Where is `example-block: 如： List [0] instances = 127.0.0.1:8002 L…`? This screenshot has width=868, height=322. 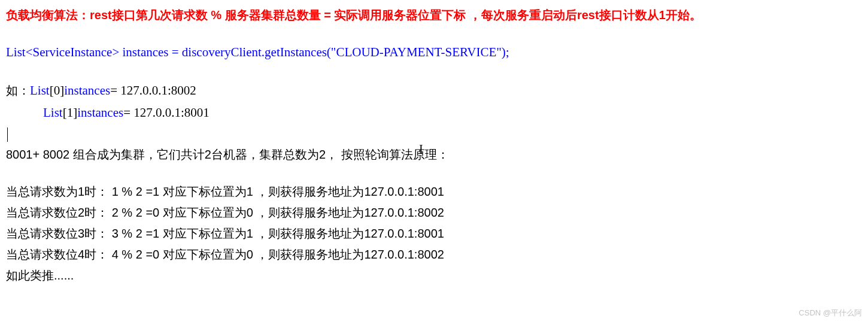 example-block: 如： List [0] instances = 127.0.0.1:8002 L… is located at coordinates (434, 102).